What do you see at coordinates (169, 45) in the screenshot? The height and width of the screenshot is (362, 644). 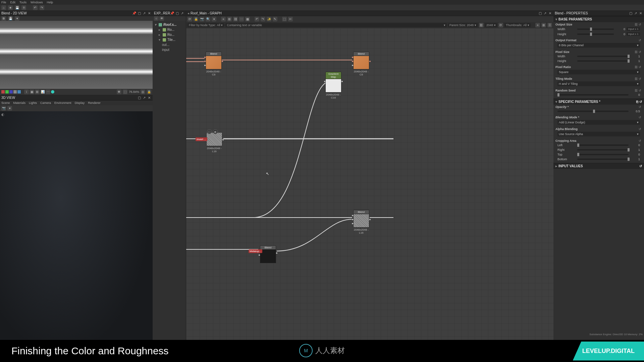 I see `tree-item-out: out...` at bounding box center [169, 45].